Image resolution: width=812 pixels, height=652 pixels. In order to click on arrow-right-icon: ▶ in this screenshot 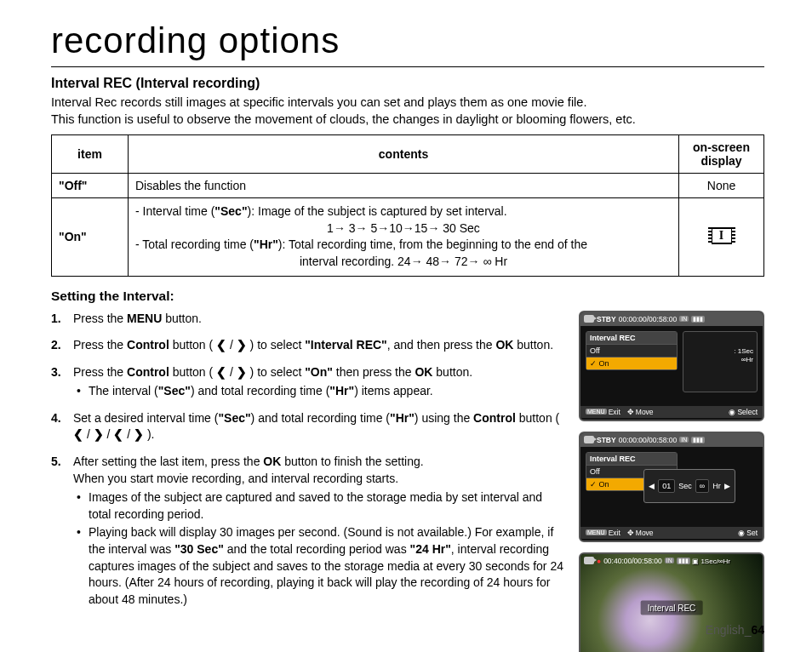, I will do `click(727, 486)`.